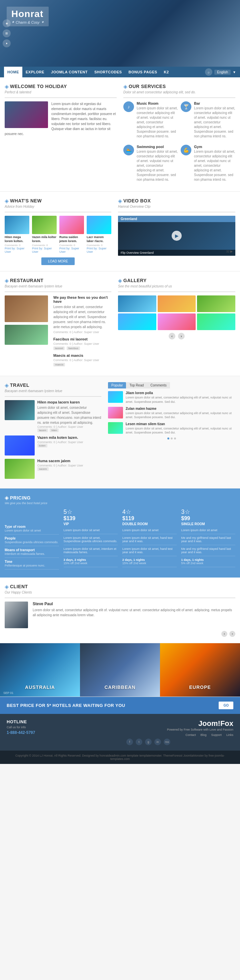 Image resolution: width=240 pixels, height=980 pixels. Describe the element at coordinates (186, 107) in the screenshot. I see `service-bar-icon: 🍸` at that location.